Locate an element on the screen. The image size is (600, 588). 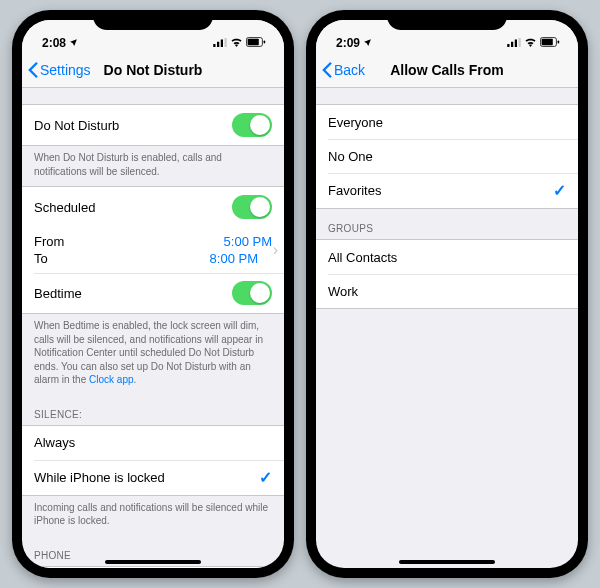
schedule-time-row: From 5:00 PM › To 8:00 PM is located at coordinates (153, 250).